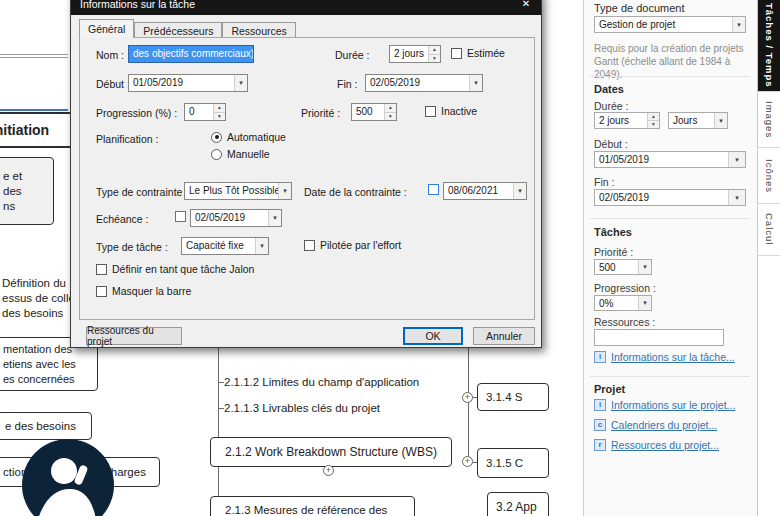  What do you see at coordinates (434, 190) in the screenshot?
I see `date-contrainte-checkbox` at bounding box center [434, 190].